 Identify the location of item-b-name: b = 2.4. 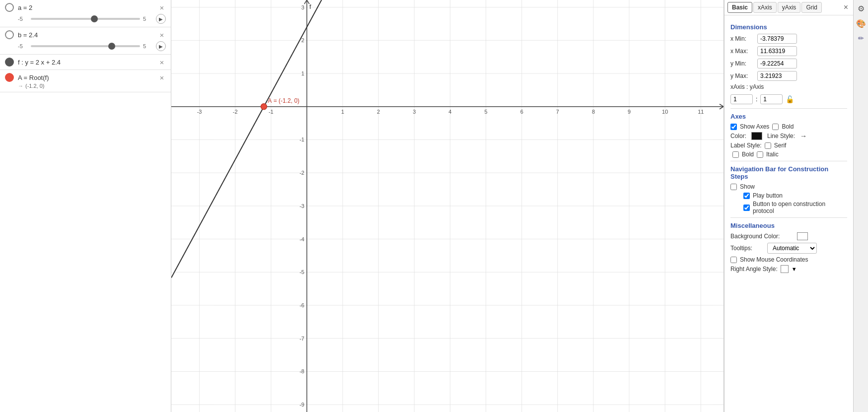
(28, 35).